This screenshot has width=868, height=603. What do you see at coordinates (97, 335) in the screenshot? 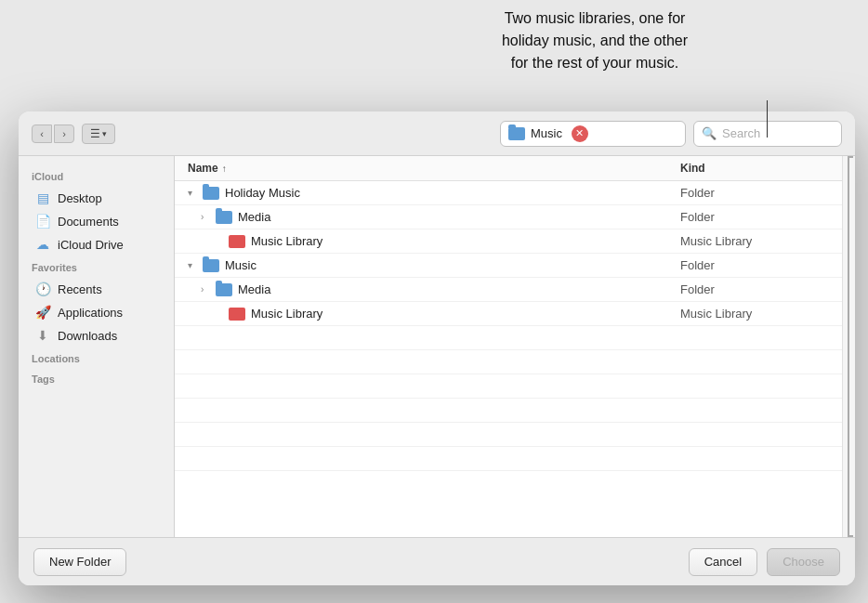
I see `sidebar-item-downloads: ⬇ Downloads` at bounding box center [97, 335].